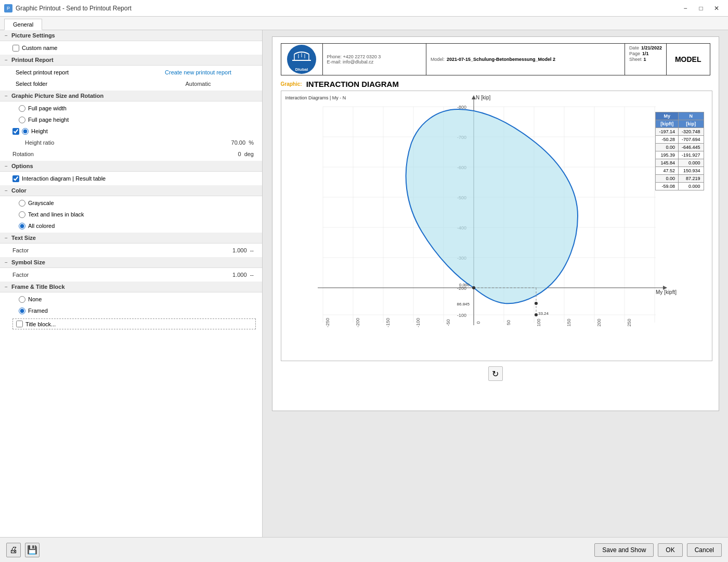  What do you see at coordinates (302, 70) in the screenshot?
I see `svg-text: Dlubal` at bounding box center [302, 70].